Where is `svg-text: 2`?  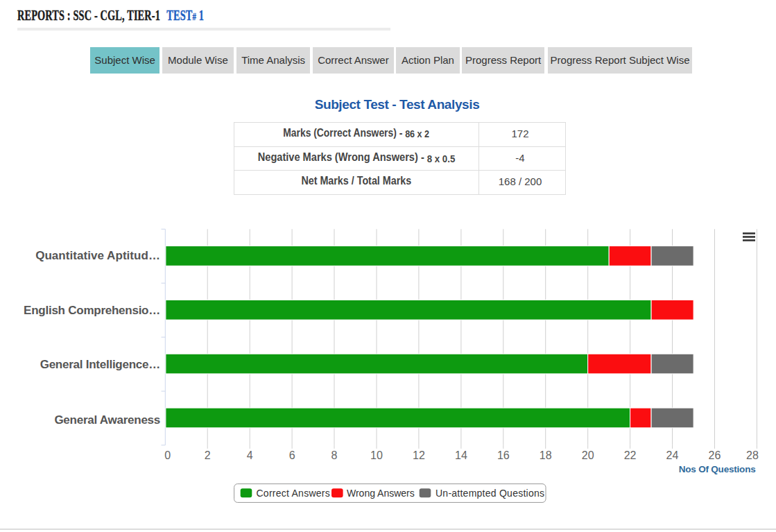 svg-text: 2 is located at coordinates (208, 455).